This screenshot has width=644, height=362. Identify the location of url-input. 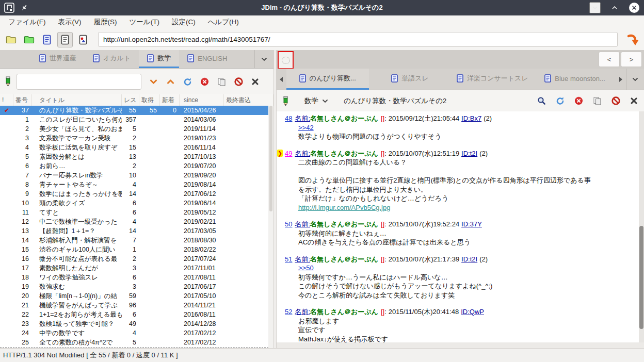
(358, 39).